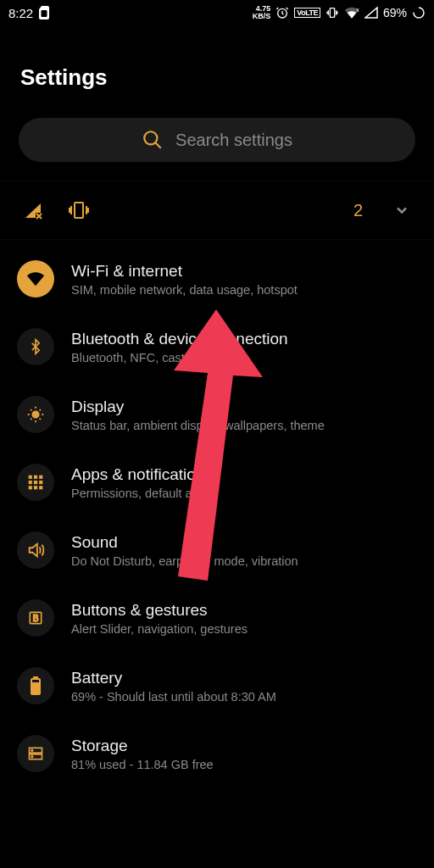  Describe the element at coordinates (352, 13) in the screenshot. I see `wifi-icon: x` at that location.